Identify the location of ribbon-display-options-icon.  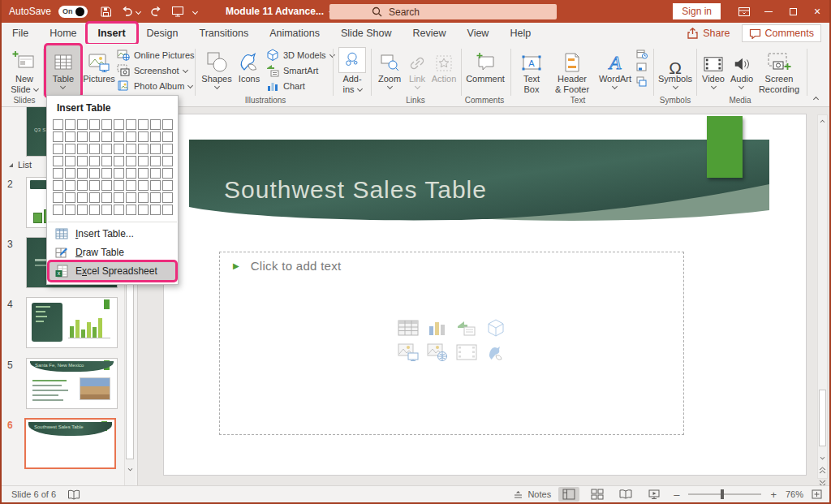
(744, 11).